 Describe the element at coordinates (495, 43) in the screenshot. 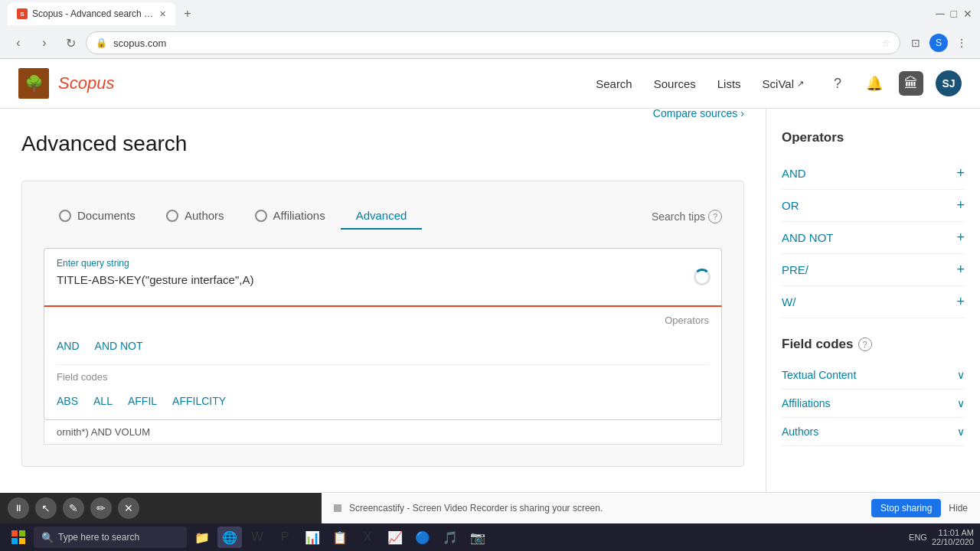

I see `url-text: scopus.com` at that location.